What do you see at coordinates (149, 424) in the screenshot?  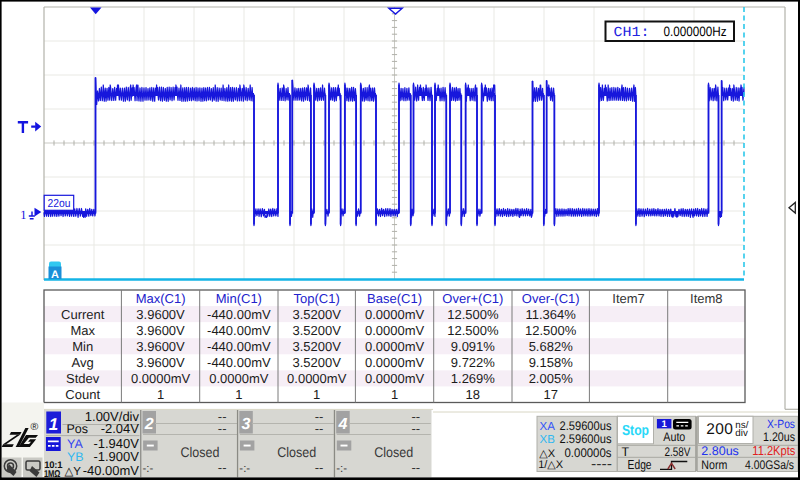 I see `svg-text: 2` at bounding box center [149, 424].